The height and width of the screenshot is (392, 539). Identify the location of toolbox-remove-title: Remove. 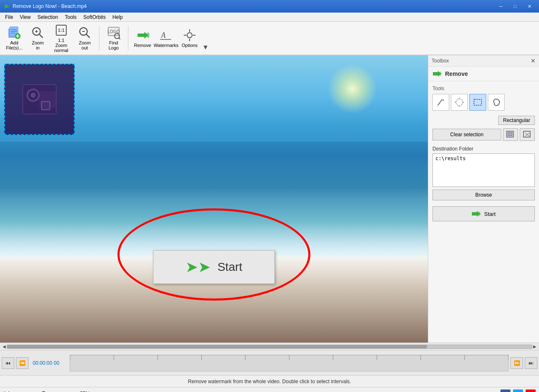
(456, 74).